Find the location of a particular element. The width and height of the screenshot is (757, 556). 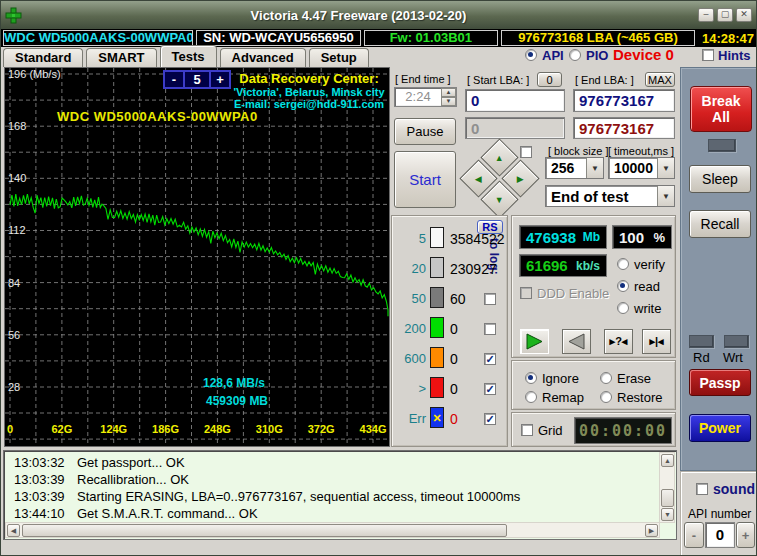

verify-radio is located at coordinates (623, 264).